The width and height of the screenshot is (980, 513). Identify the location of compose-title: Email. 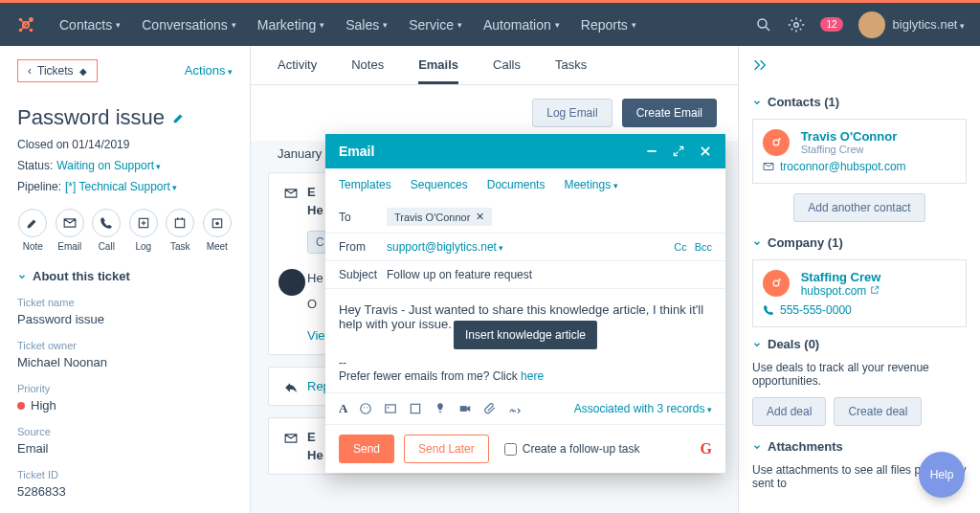
(356, 151).